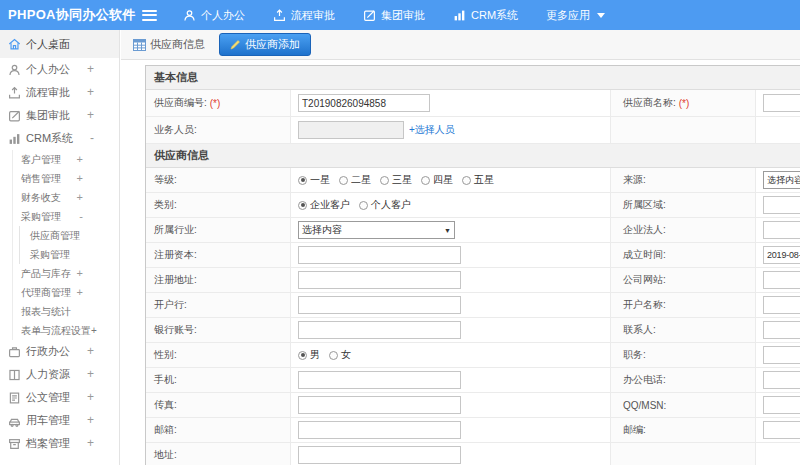 This screenshot has width=800, height=465. Describe the element at coordinates (684, 305) in the screenshot. I see `field-label-cell-account-name: 开户名称:` at that location.